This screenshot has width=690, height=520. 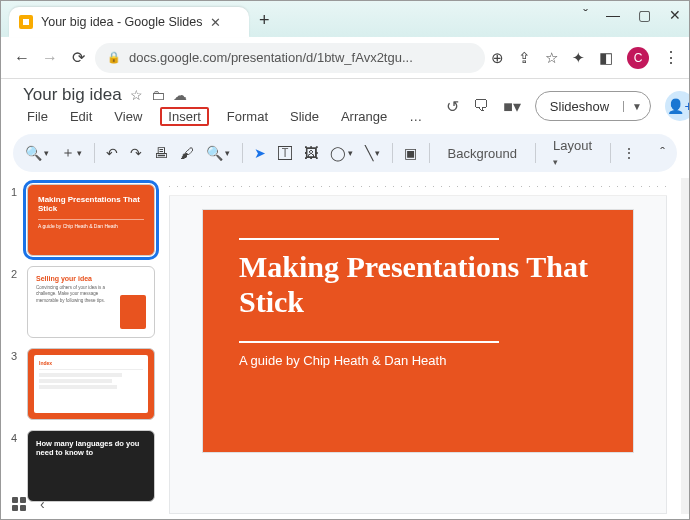 I want to click on thumb-heading: Selling your idea, so click(x=91, y=278).